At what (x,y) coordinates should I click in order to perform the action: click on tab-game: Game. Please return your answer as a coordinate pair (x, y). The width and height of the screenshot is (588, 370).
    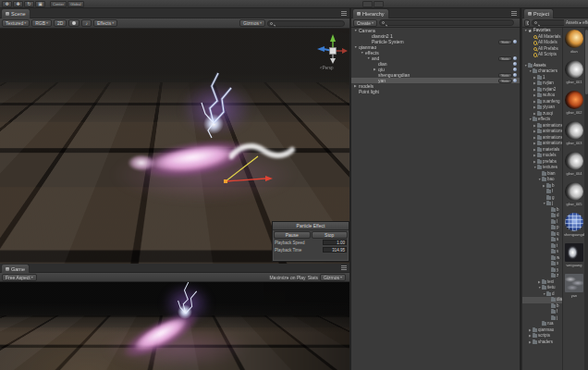
    Looking at the image, I should click on (15, 268).